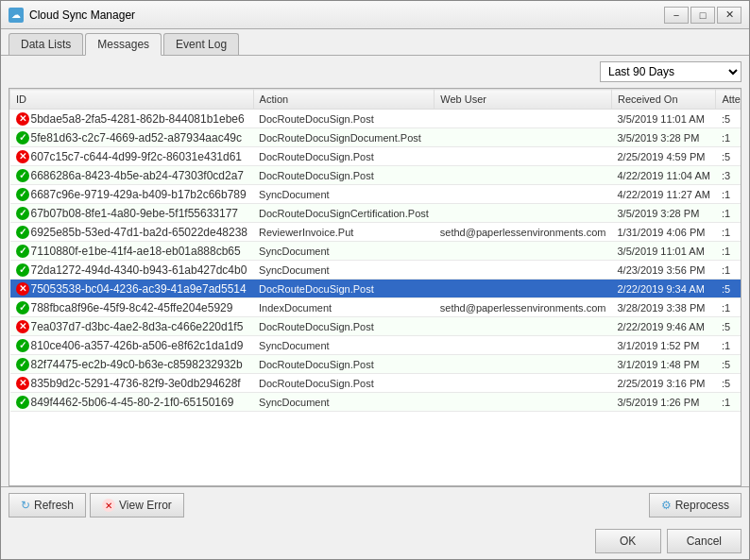 The width and height of the screenshot is (750, 560). Describe the element at coordinates (628, 541) in the screenshot. I see `ok-button: OK` at that location.